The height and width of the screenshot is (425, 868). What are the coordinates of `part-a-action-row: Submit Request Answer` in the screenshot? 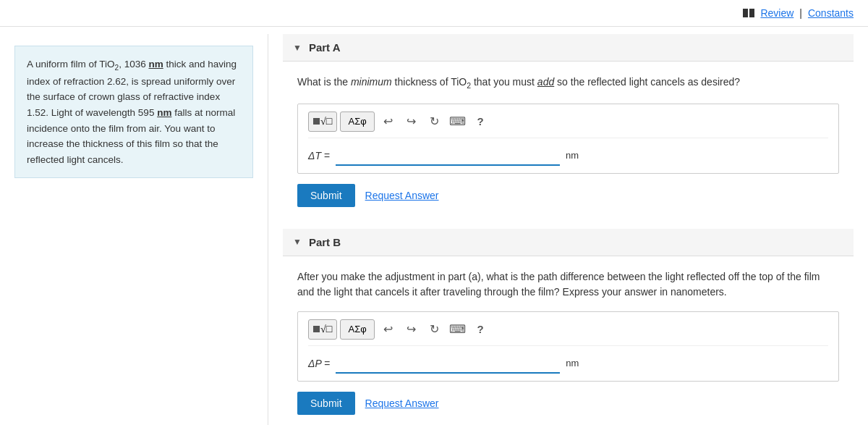 It's located at (569, 195).